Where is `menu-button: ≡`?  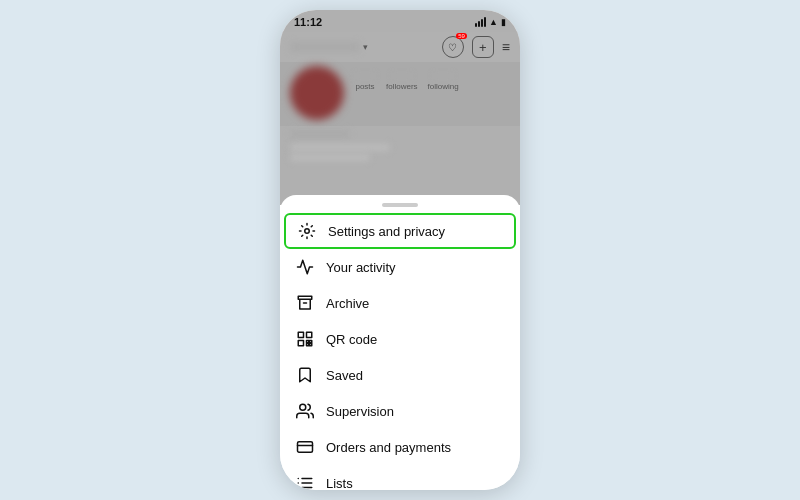 menu-button: ≡ is located at coordinates (506, 47).